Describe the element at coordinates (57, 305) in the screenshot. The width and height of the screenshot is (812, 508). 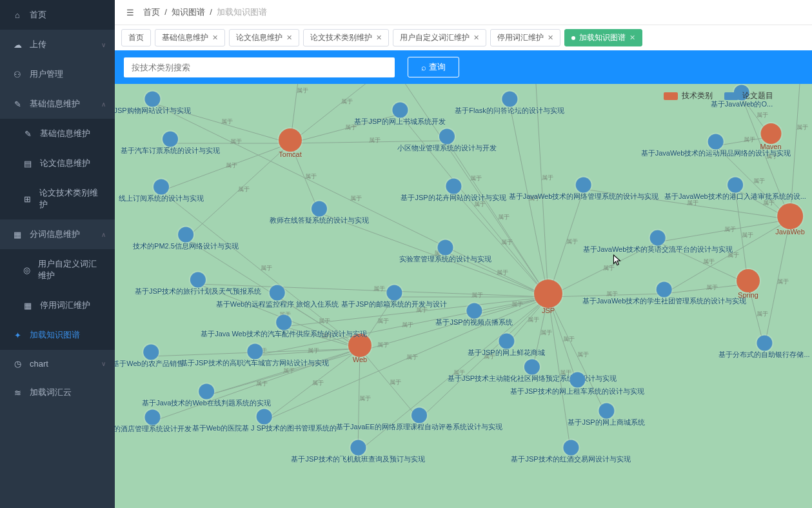
I see `sidebar-item-stopword: ▦停用词汇维护` at that location.